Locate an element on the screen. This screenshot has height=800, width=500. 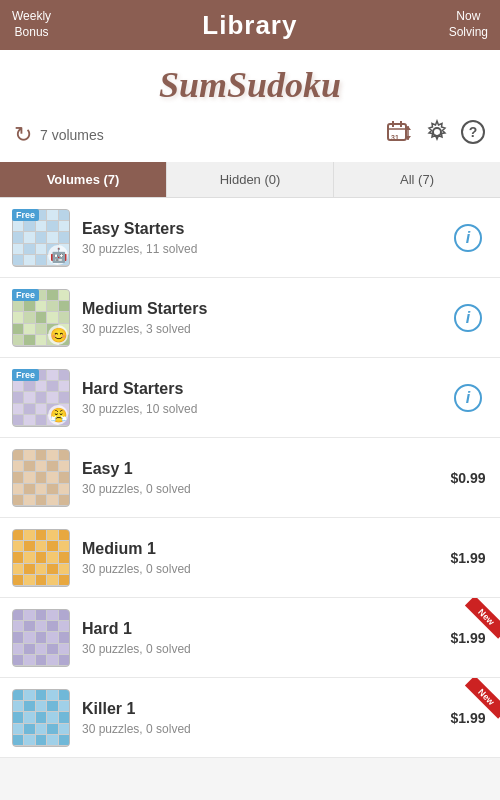
refresh-icon: ↻ is located at coordinates (23, 135).